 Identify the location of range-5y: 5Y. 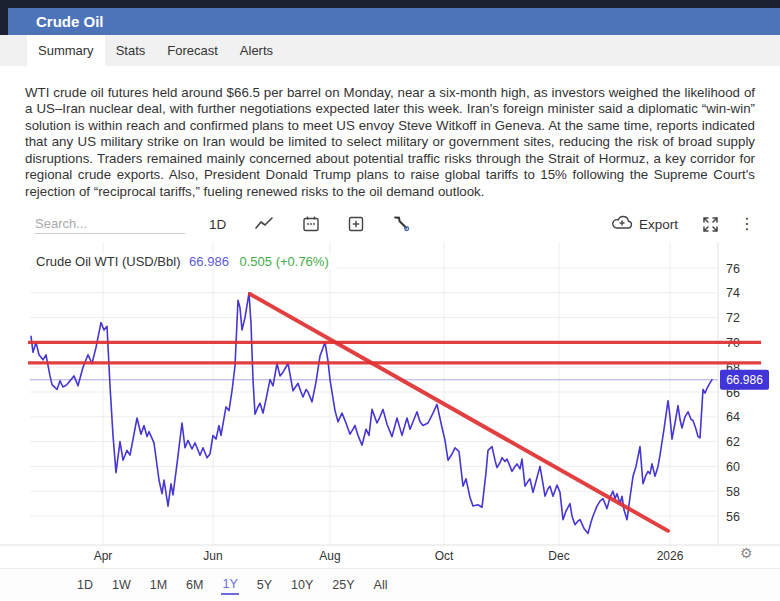
(264, 585).